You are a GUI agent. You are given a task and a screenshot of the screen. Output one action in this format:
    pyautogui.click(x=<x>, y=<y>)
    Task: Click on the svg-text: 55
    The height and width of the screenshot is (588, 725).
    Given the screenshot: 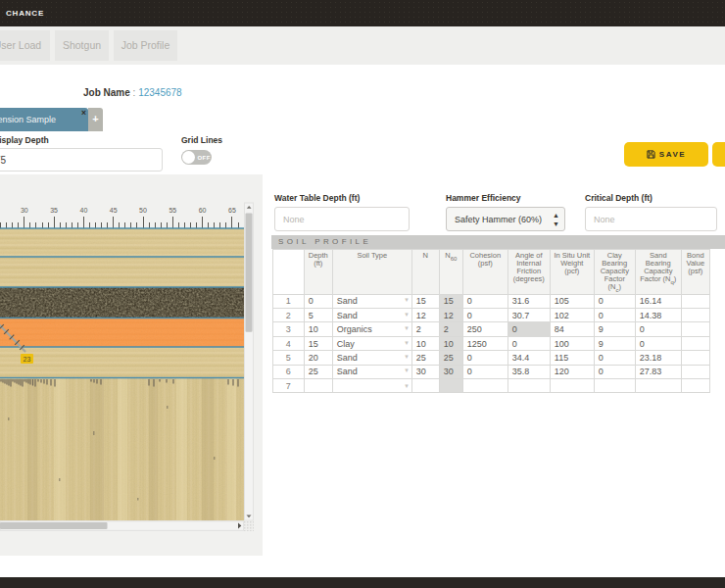 What is the action you would take?
    pyautogui.click(x=172, y=210)
    